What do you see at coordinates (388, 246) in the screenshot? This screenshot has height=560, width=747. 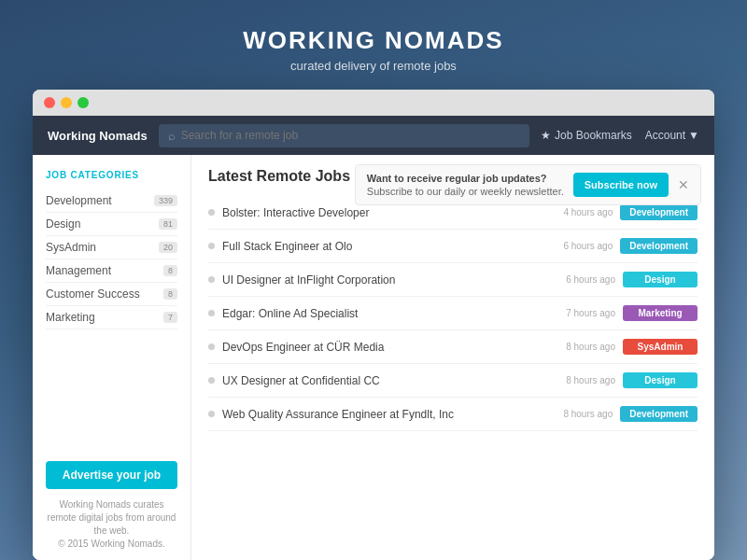 I see `job-title: Full Stack Engineer at Olo` at bounding box center [388, 246].